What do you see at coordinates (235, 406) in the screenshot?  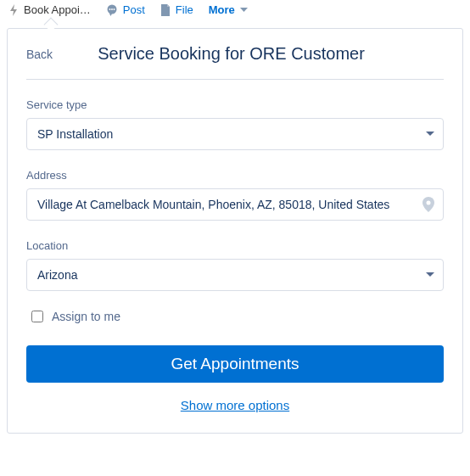 I see `show-more-options-link: Show more options` at bounding box center [235, 406].